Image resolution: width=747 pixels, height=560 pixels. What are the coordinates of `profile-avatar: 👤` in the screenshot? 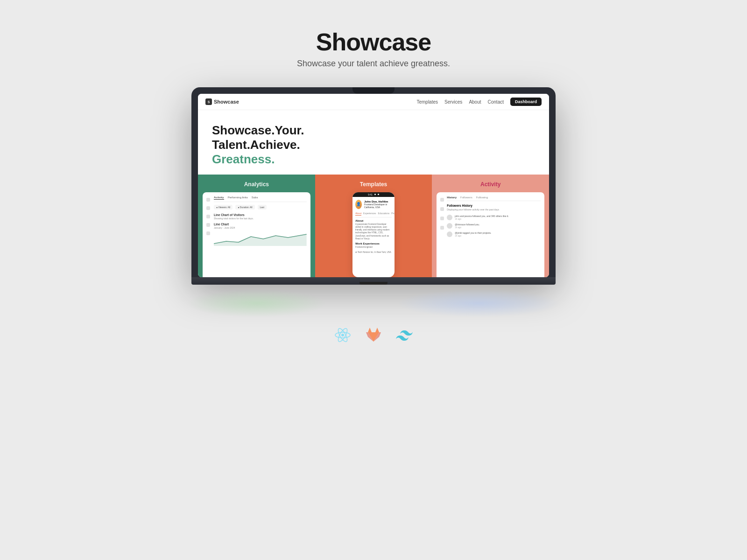 It's located at (359, 204).